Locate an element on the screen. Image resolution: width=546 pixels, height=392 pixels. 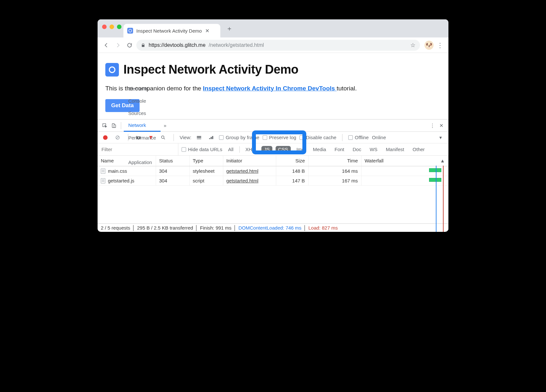
overview-icon is located at coordinates (211, 138).